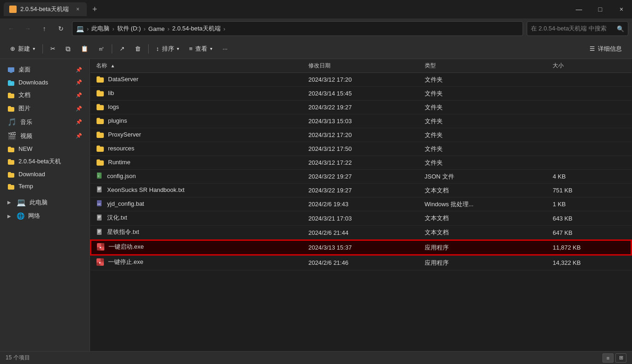 The image size is (632, 364). What do you see at coordinates (40, 161) in the screenshot?
I see `sidebar-label-beta: 2.0.54-beta天机` at bounding box center [40, 161].